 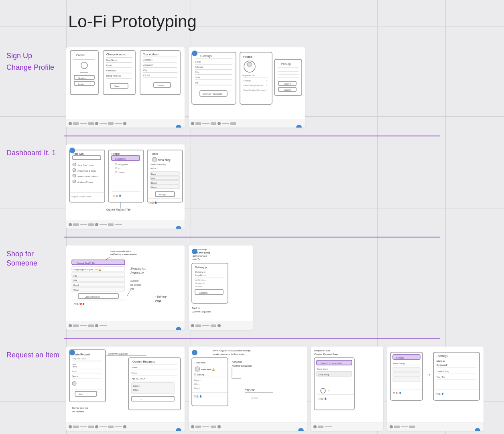 I want to click on signup-wireframe-1: Create Sign Up Login Change Account, so click(x=125, y=87).